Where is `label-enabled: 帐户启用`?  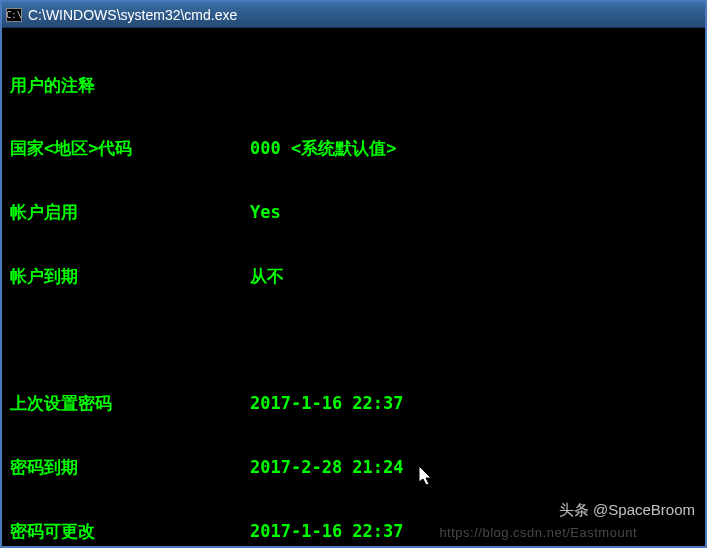 label-enabled: 帐户启用 is located at coordinates (130, 212).